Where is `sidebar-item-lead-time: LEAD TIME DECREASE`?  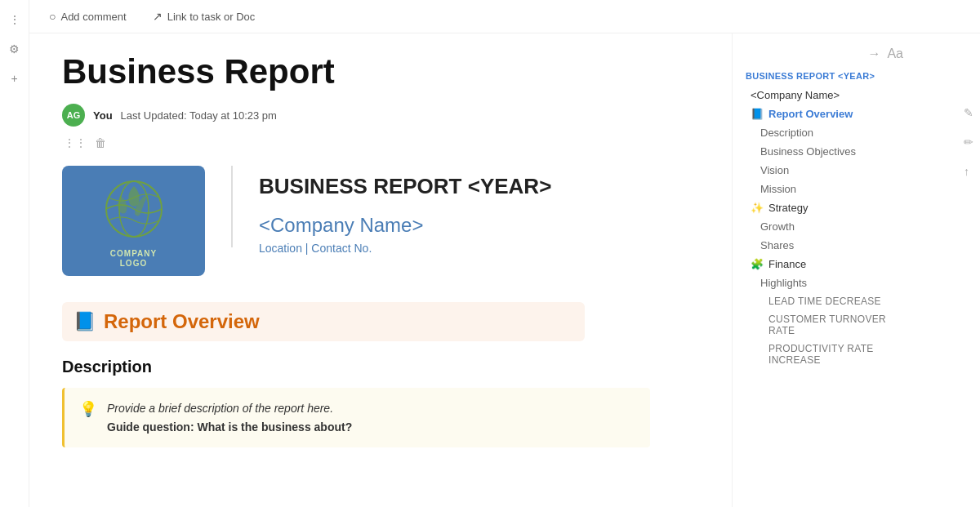 sidebar-item-lead-time: LEAD TIME DECREASE is located at coordinates (822, 301).